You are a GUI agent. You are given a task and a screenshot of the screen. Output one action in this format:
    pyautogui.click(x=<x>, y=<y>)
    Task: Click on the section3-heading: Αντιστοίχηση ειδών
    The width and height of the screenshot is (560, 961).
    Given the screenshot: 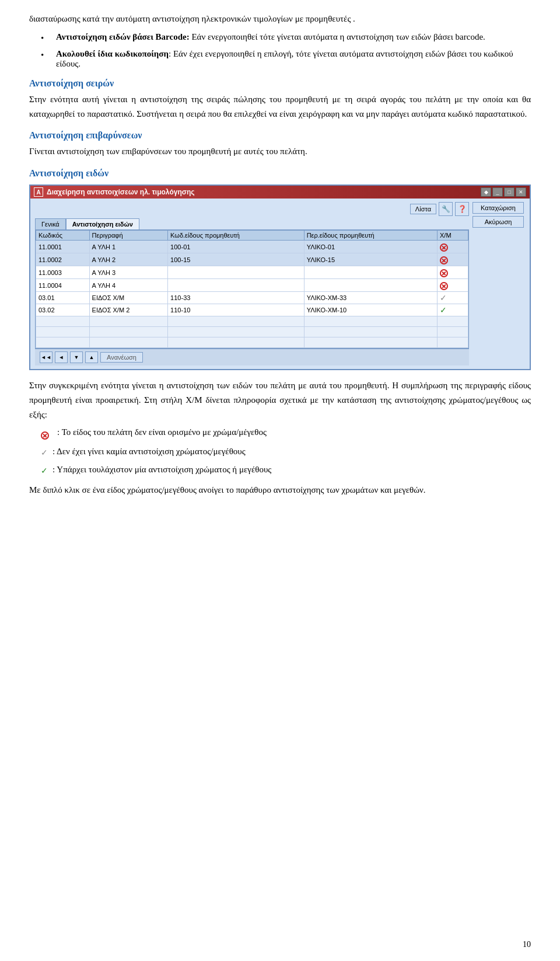 What is the action you would take?
    pyautogui.click(x=280, y=173)
    